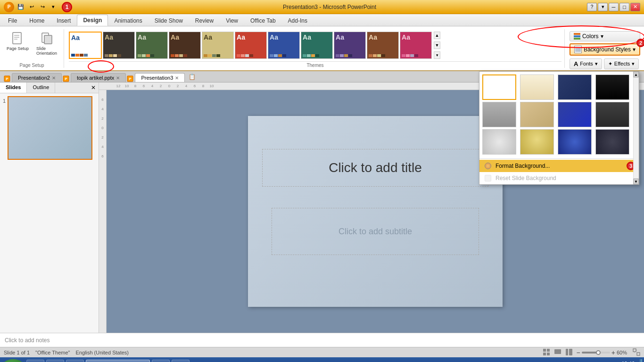 The width and height of the screenshot is (644, 362). I want to click on theme-1: Aa, so click(119, 45).